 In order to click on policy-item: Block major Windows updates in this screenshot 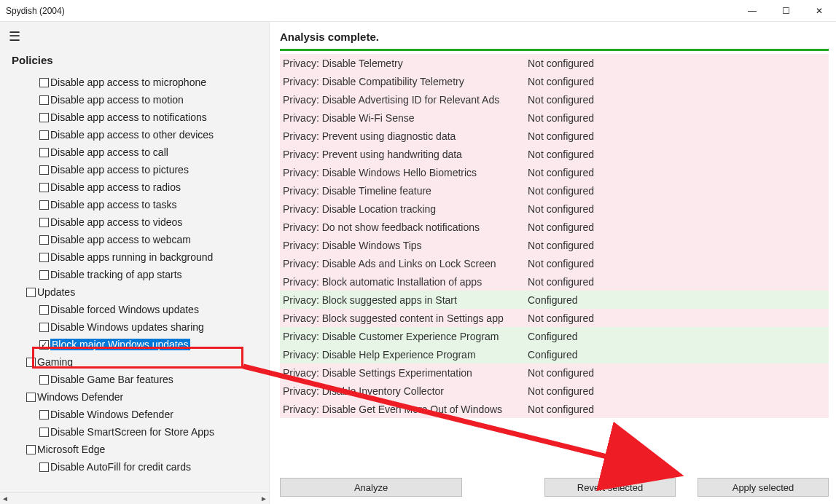, I will do `click(131, 344)`.